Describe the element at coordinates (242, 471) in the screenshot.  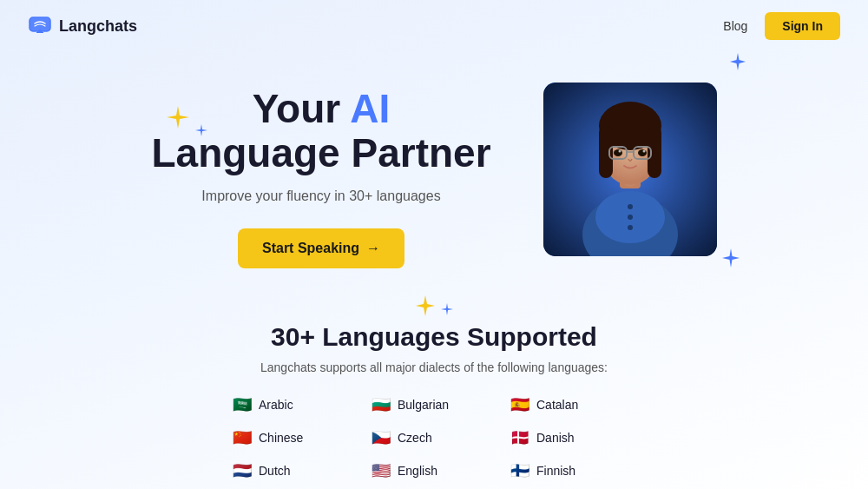
I see `flag-icon: 🇳🇱` at that location.